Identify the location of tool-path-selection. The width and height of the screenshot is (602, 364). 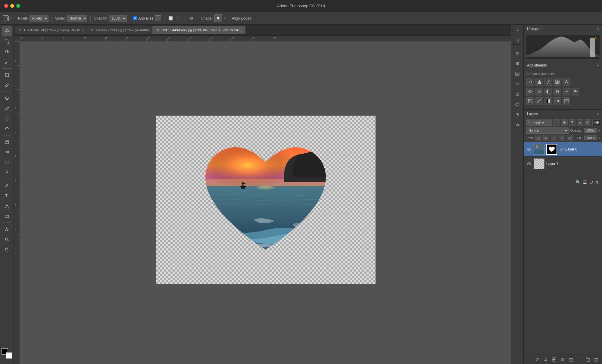
(7, 206).